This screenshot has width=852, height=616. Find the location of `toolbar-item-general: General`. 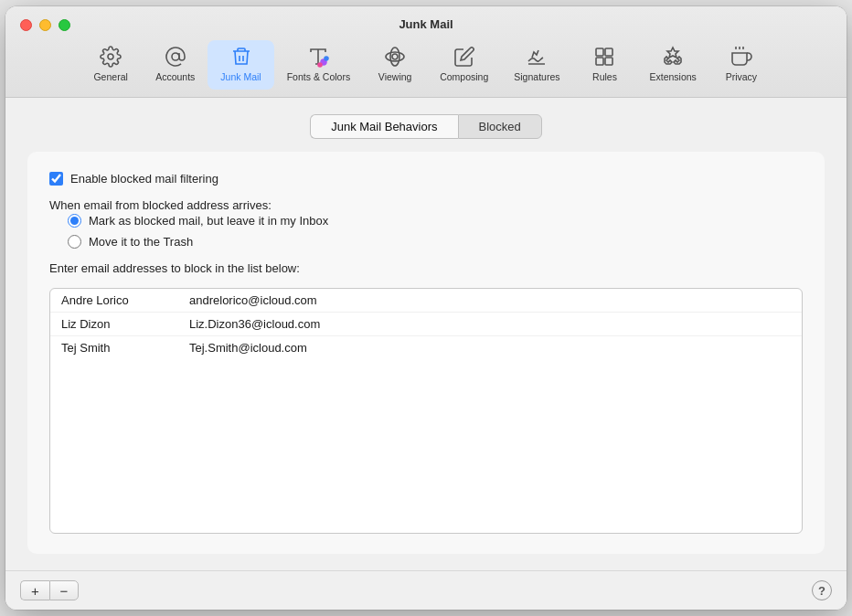

toolbar-item-general: General is located at coordinates (111, 65).